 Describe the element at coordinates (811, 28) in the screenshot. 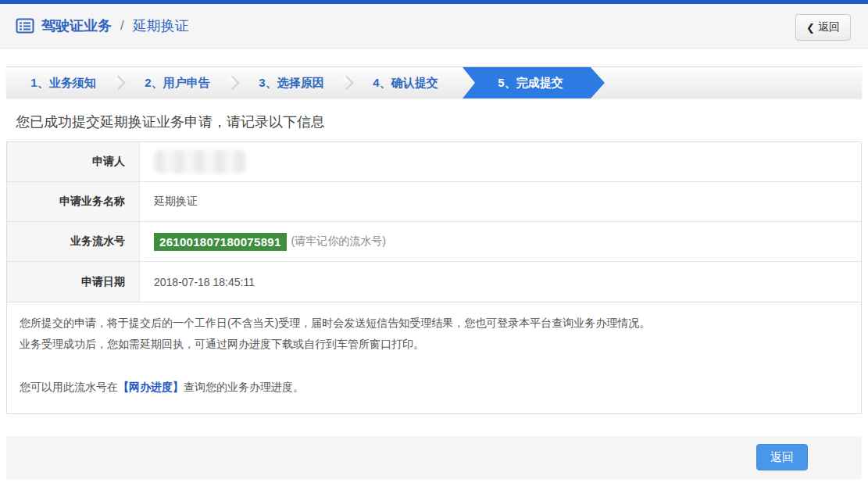

I see `chevron-left-icon: ❮` at that location.